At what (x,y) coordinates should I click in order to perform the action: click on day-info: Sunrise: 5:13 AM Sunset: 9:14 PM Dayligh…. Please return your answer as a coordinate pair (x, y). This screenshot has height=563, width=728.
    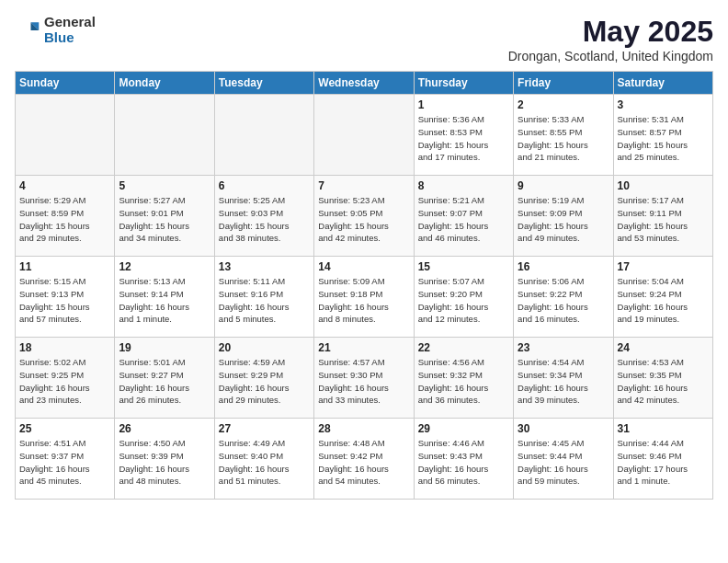
    Looking at the image, I should click on (164, 300).